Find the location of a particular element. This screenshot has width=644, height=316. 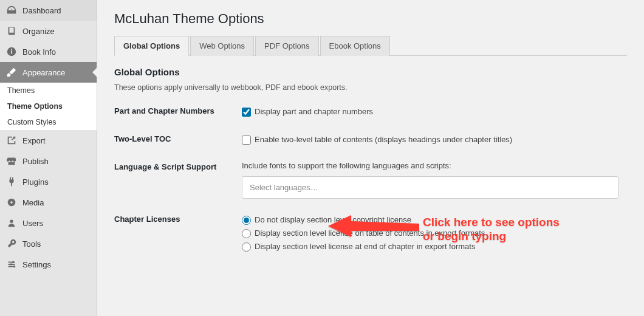

language-select: Select languages… is located at coordinates (430, 187).